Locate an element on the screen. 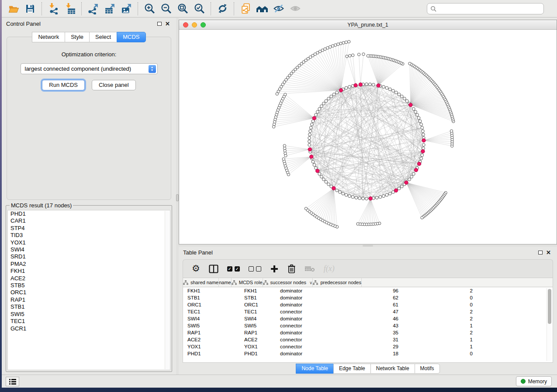 Image resolution: width=557 pixels, height=392 pixels. clone-network-icon is located at coordinates (246, 9).